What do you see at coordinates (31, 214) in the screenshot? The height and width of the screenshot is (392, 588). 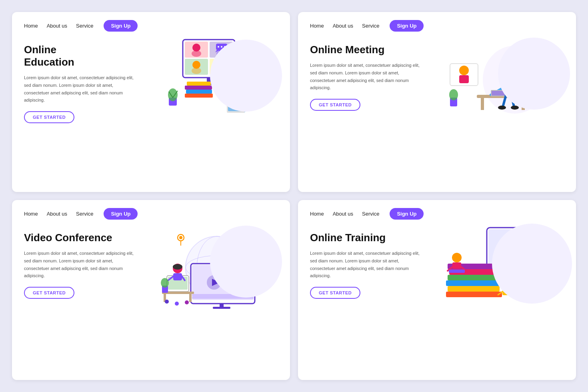 I see `nav-home-3: Home` at bounding box center [31, 214].